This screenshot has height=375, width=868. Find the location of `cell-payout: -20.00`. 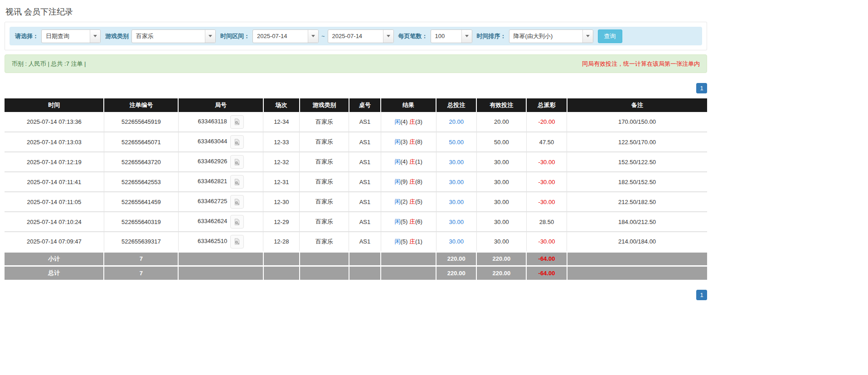

cell-payout: -20.00 is located at coordinates (547, 122).